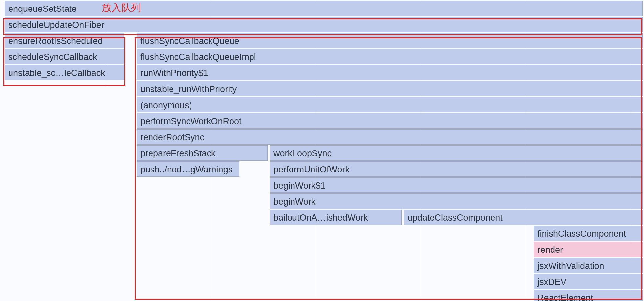 The image size is (644, 301). What do you see at coordinates (456, 153) in the screenshot?
I see `flame-bar-workLoopSync: workLoopSync` at bounding box center [456, 153].